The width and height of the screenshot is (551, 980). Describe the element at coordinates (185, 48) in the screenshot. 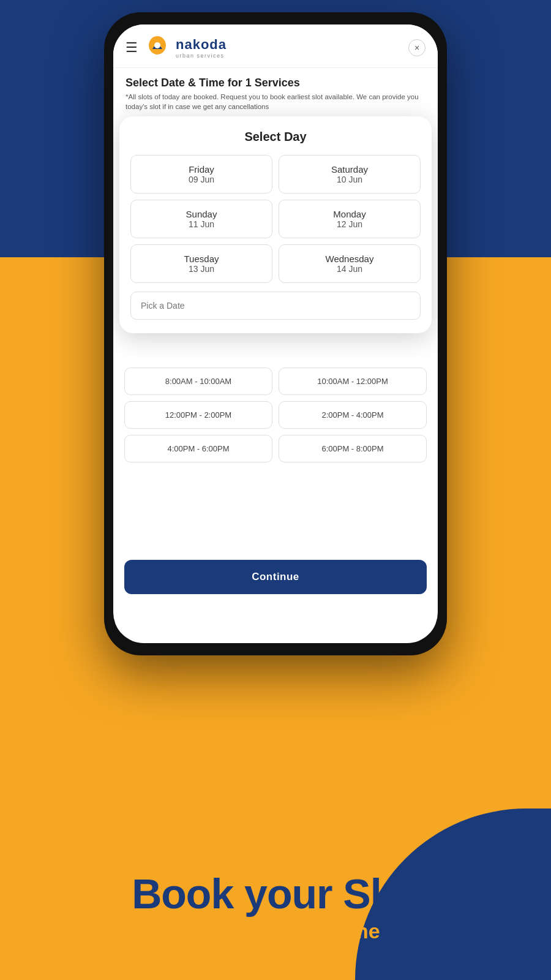

I see `logo-container: nakoda urban services` at that location.